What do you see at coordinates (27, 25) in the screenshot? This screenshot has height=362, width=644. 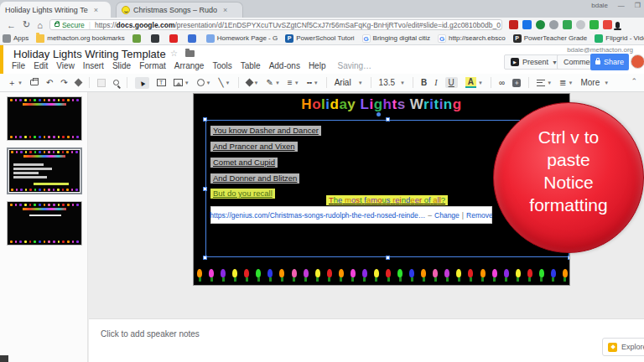 I see `refresh-icon: ↻` at bounding box center [27, 25].